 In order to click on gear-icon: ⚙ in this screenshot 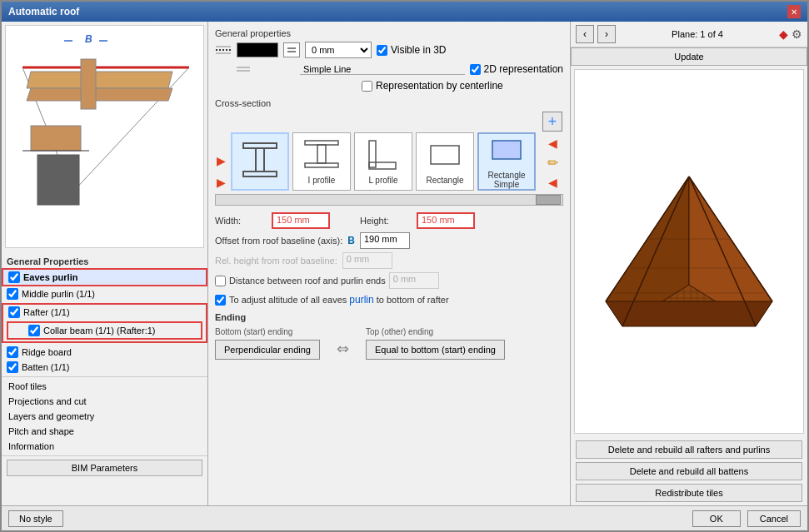, I will do `click(797, 34)`.